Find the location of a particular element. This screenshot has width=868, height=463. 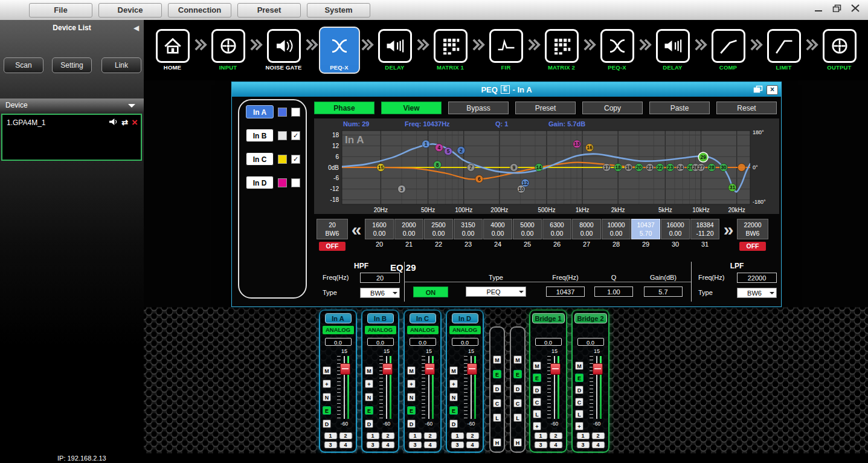

link-loop-icon: ⇄ is located at coordinates (124, 123).